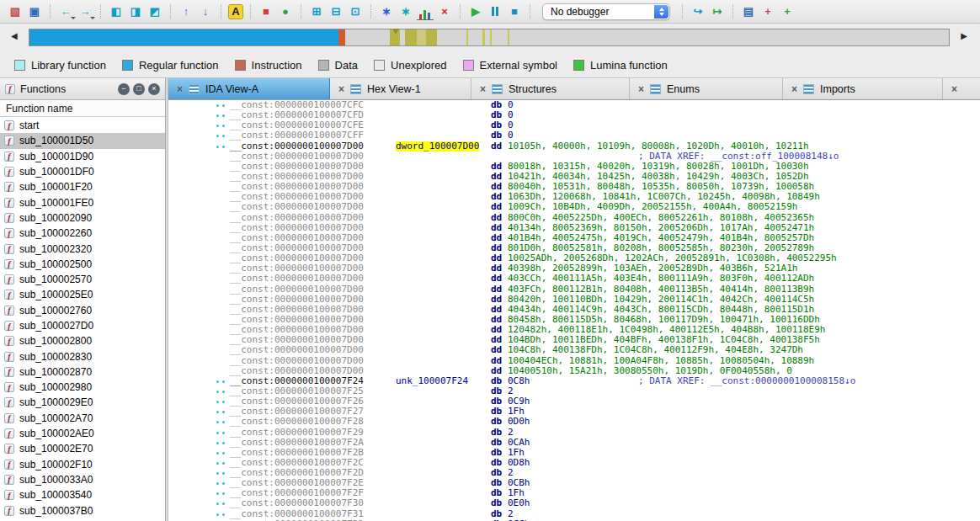  What do you see at coordinates (296, 218) in the screenshot?
I see `asm-address: __const:0000000100007D00` at bounding box center [296, 218].